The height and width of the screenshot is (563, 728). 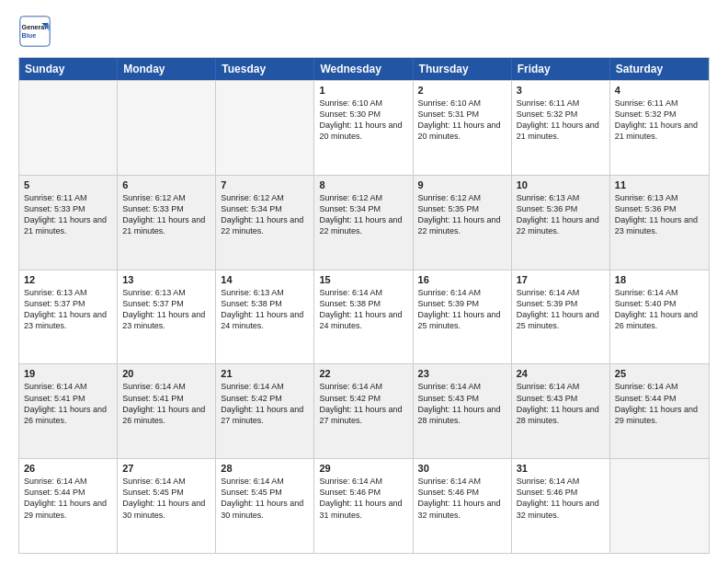 What do you see at coordinates (164, 320) in the screenshot?
I see `daylight-label: Daylight: 11 hours and 23 minutes.` at bounding box center [164, 320].